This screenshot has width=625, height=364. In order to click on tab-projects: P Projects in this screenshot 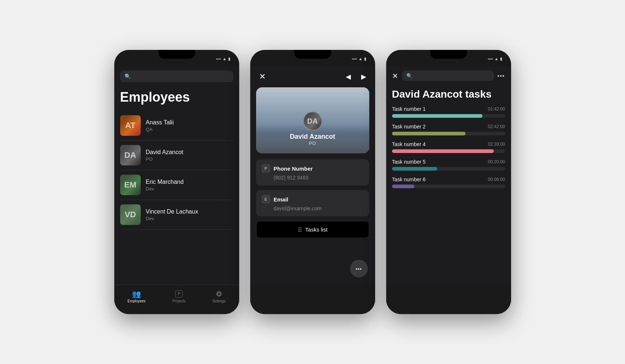, I will do `click(179, 296)`.